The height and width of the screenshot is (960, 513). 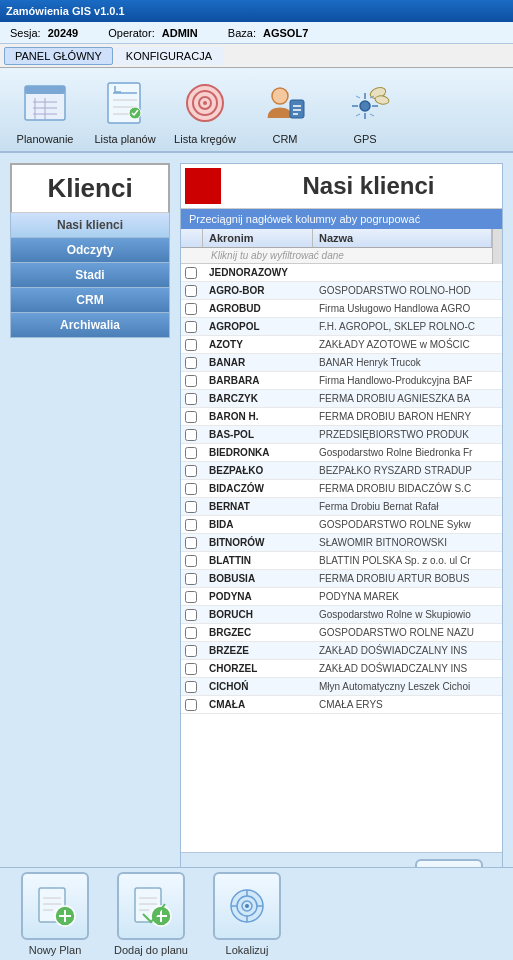 What do you see at coordinates (342, 633) in the screenshot?
I see `table-row: BRGZECGOSPODARSTWO ROLNE NAZU` at bounding box center [342, 633].